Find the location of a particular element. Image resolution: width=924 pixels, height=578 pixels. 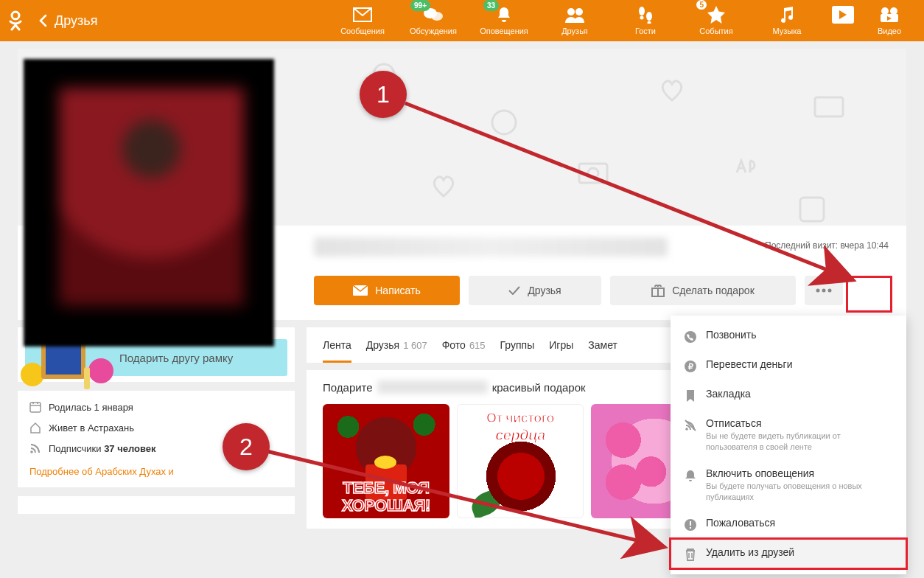

gift-name-blurred is located at coordinates (433, 387).